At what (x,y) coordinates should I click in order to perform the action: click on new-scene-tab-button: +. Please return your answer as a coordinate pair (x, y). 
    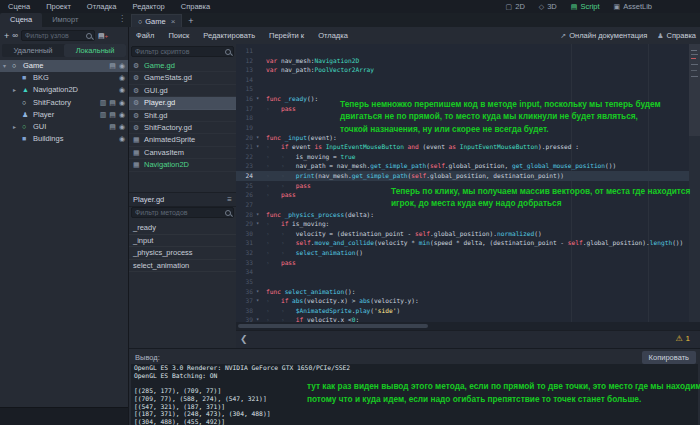
    Looking at the image, I should click on (190, 21).